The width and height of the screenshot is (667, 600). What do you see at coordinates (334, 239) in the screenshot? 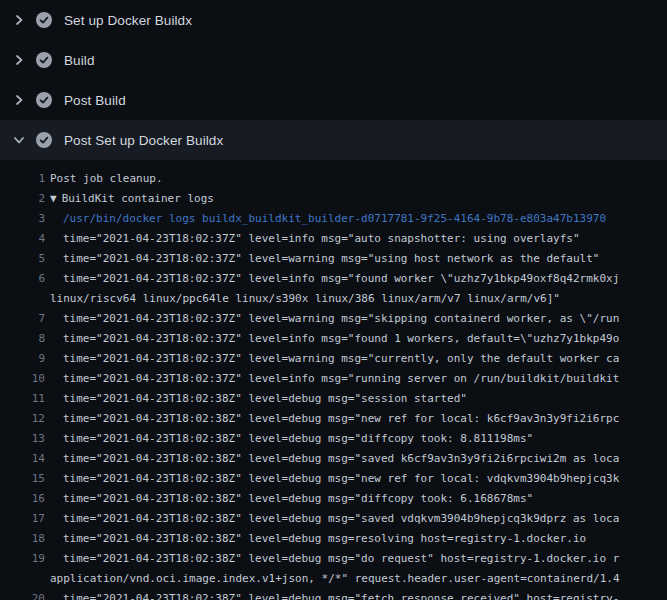
I see `log-line: 4time="2021-04-23T18:02:37Z" level=info …` at bounding box center [334, 239].